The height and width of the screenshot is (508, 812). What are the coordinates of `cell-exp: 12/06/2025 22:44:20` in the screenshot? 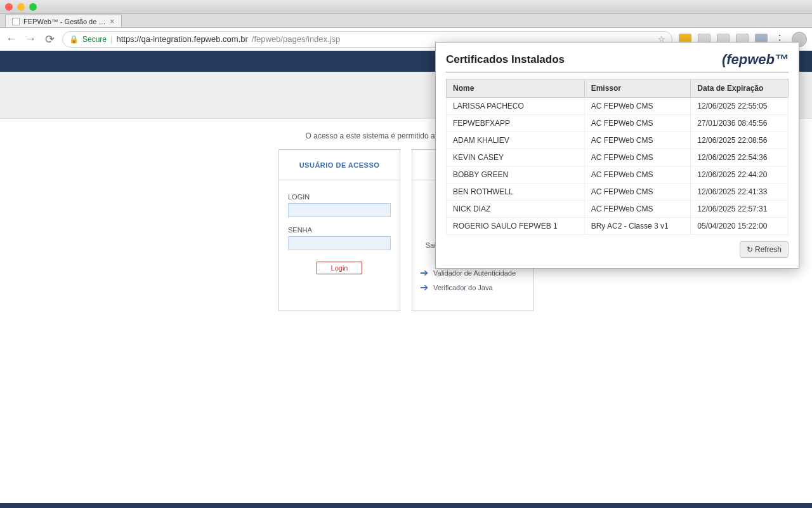 It's located at (740, 175).